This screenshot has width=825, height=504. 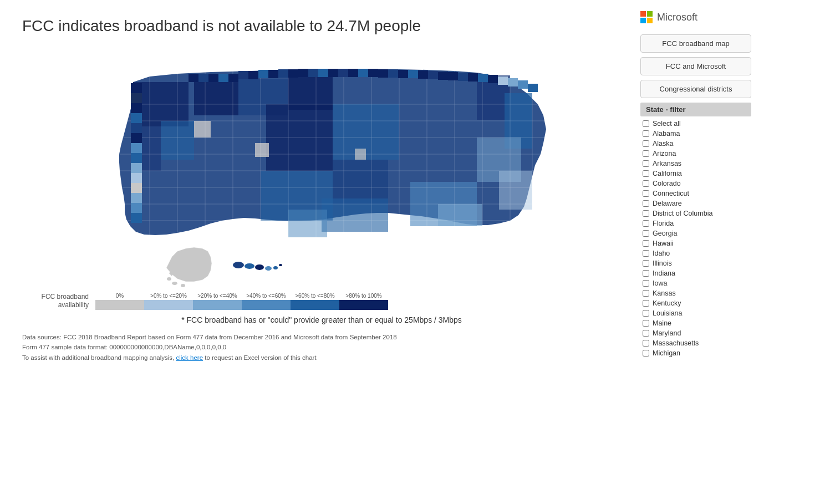 I want to click on checkbox-maine, so click(x=646, y=323).